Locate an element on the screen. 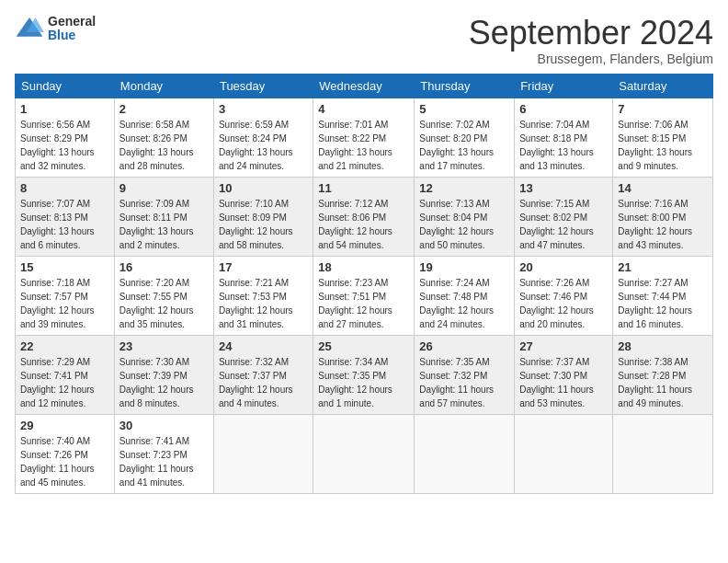 Image resolution: width=728 pixels, height=563 pixels. calendar-cell: 4Sunrise: 7:01 AMSunset: 8:22 PMDaylight… is located at coordinates (364, 137).